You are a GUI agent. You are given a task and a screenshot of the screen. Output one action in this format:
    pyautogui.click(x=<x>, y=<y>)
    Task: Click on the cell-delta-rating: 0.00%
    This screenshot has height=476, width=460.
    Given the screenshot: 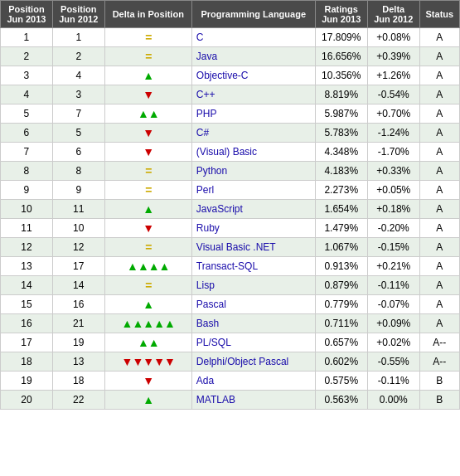 What is the action you would take?
    pyautogui.click(x=393, y=400)
    